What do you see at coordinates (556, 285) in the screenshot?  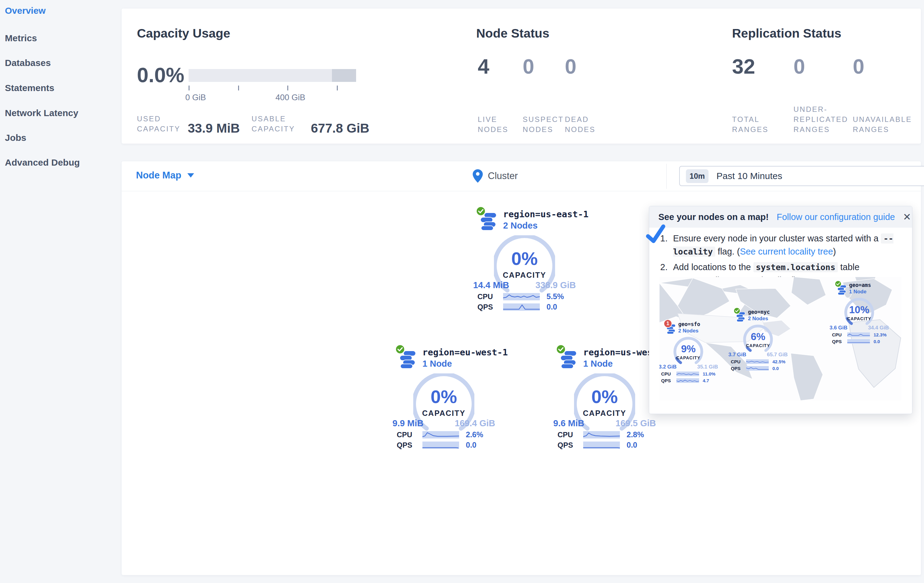 I see `total-capacity: 338.9 GiB` at bounding box center [556, 285].